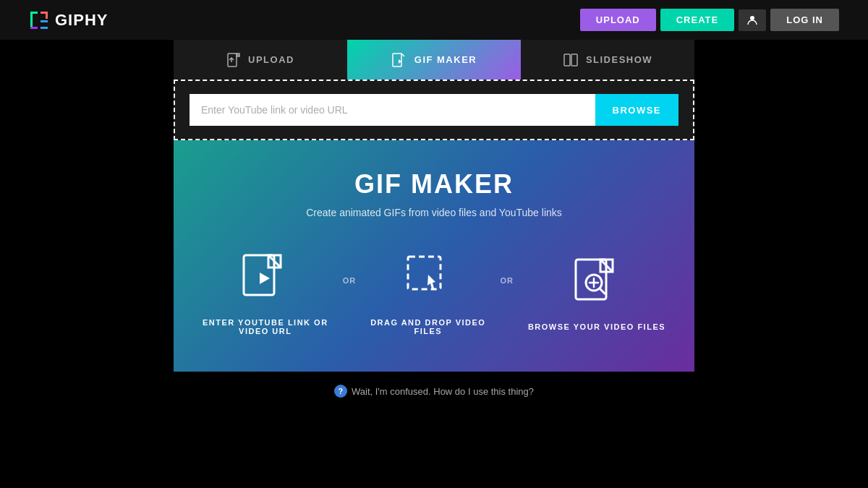 The height and width of the screenshot is (488, 868). I want to click on browse-files-icon, so click(597, 281).